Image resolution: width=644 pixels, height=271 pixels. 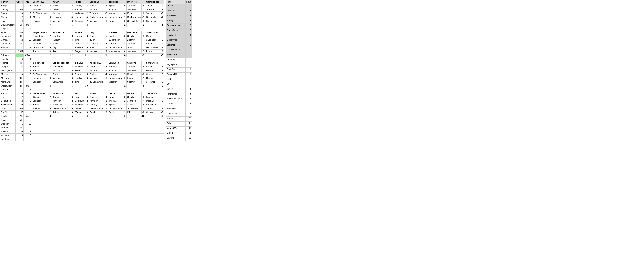 I want to click on final-score: 22, so click(x=189, y=129).